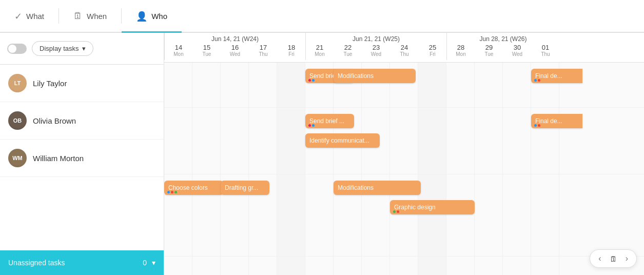 The height and width of the screenshot is (275, 644). Describe the element at coordinates (490, 52) in the screenshot. I see `day-29: 29Tue` at that location.